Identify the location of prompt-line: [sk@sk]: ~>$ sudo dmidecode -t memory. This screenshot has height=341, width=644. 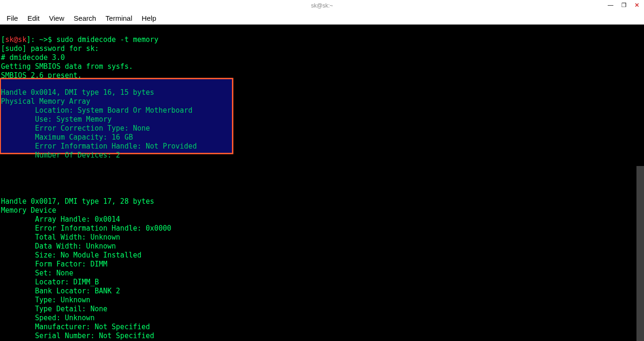
(80, 40).